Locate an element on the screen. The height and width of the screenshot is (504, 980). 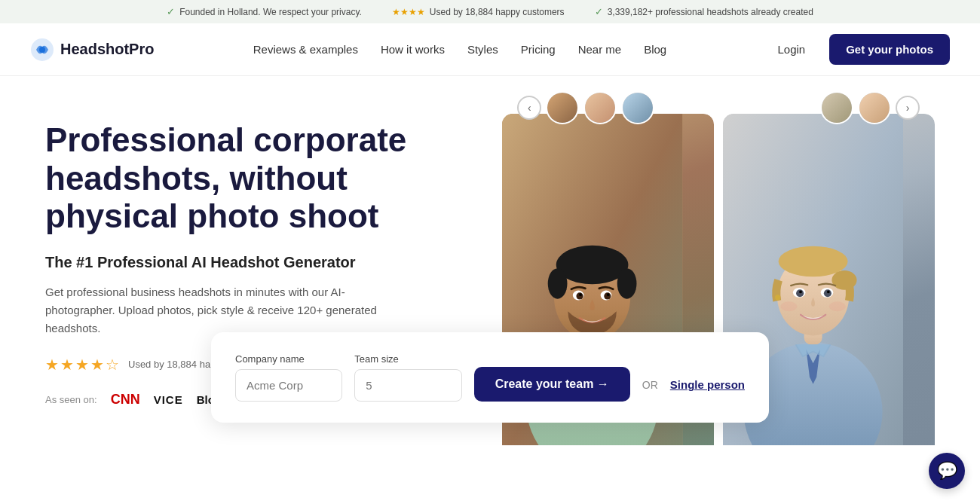
team-size-field: Team size is located at coordinates (408, 377).